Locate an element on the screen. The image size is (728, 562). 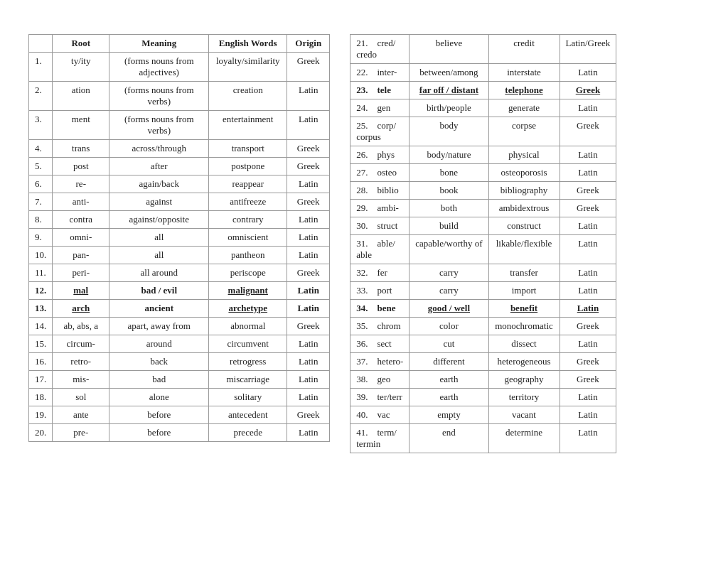
table-cell: ab, abs, a is located at coordinates (81, 327).